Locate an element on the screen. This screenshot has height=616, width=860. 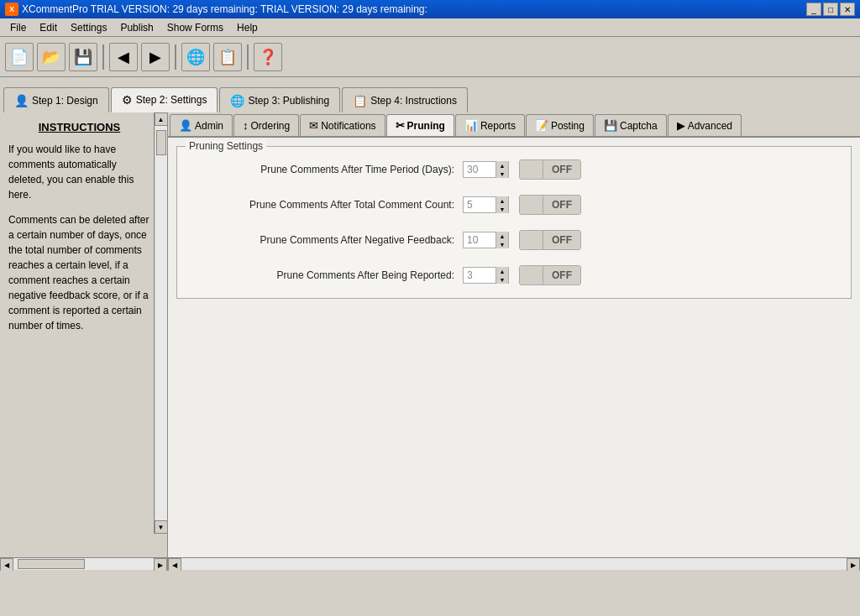
sub-tabs: 👤 Admin ↕ Ordering ✉ Notifications ✂ Pru… is located at coordinates (514, 125).